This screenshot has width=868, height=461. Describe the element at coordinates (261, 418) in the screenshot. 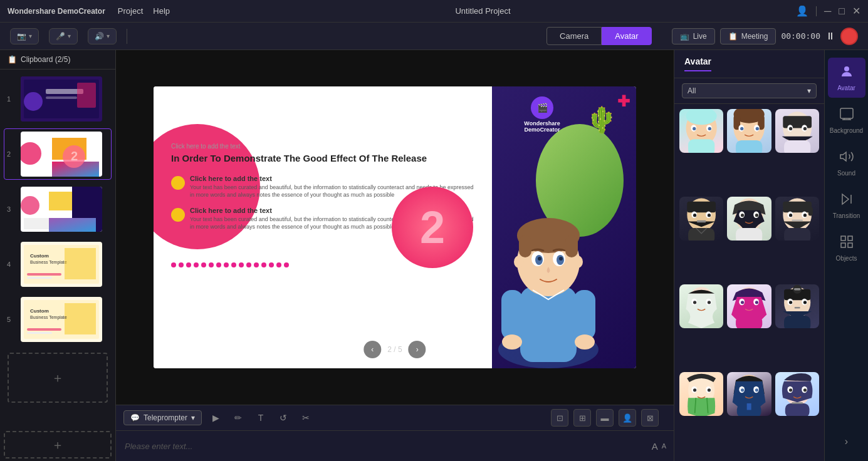

I see `teleprompter-tools: ▶ ✏ T ↺ ✂` at that location.